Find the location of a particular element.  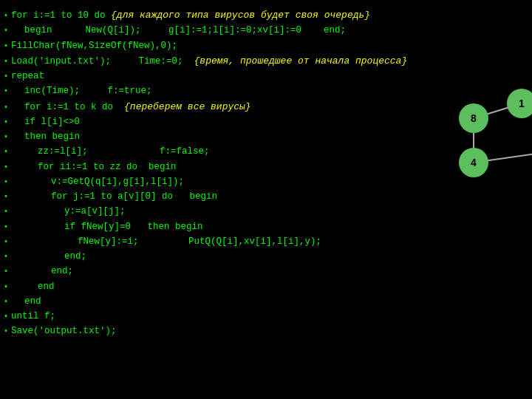

code-text: for j:=1 to a[v][0] do begin is located at coordinates (134, 197).